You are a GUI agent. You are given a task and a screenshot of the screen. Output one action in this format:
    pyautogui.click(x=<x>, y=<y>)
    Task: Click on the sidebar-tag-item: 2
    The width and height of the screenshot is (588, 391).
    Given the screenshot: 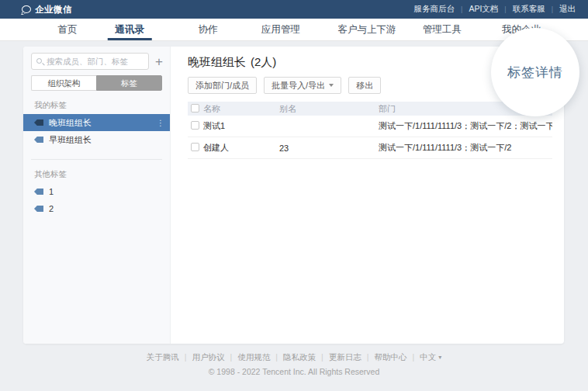 What is the action you would take?
    pyautogui.click(x=96, y=209)
    